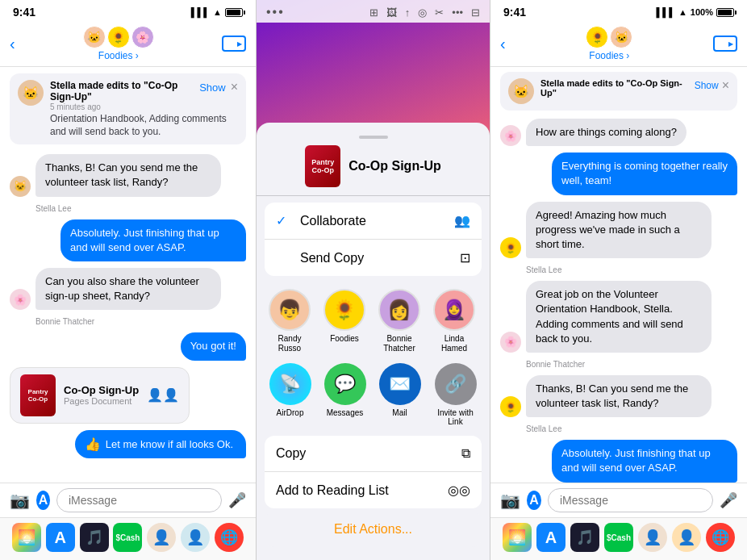 The width and height of the screenshot is (747, 560). I want to click on mic-icon-left: 🎤, so click(237, 500).